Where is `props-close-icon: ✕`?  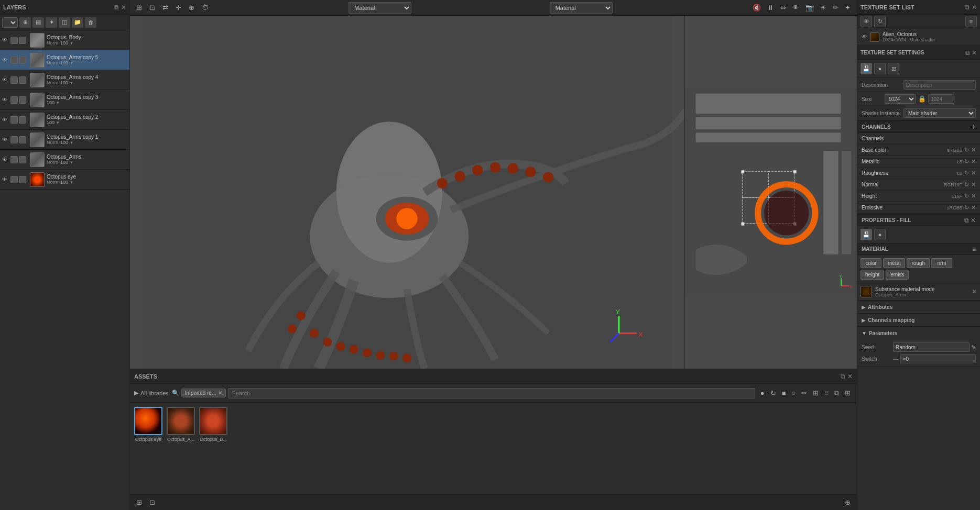 props-close-icon: ✕ is located at coordinates (973, 220).